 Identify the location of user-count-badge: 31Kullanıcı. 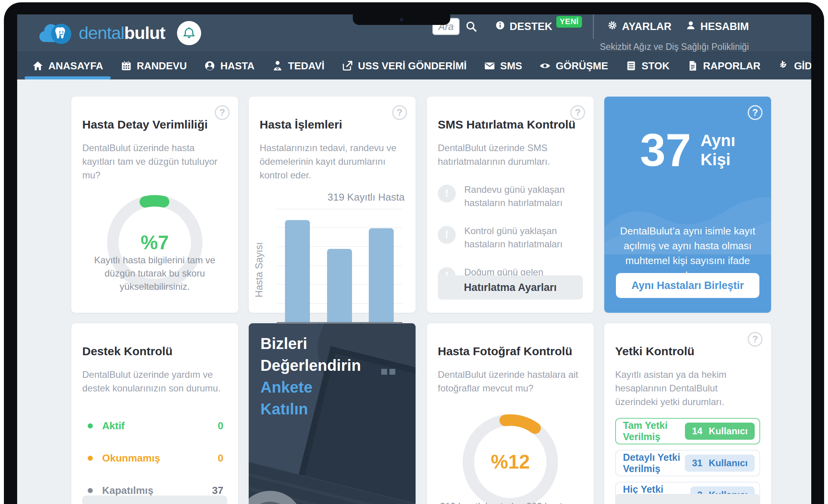
(720, 463).